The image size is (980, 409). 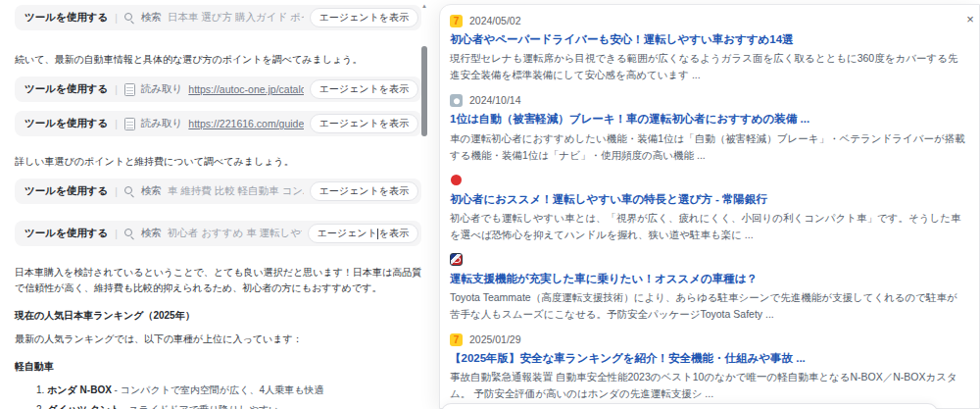 What do you see at coordinates (709, 306) in the screenshot?
I see `result-snippet: Toyota Teammate（高度運転支援技術）により、あらゆる駐車シーンで先…` at bounding box center [709, 306].